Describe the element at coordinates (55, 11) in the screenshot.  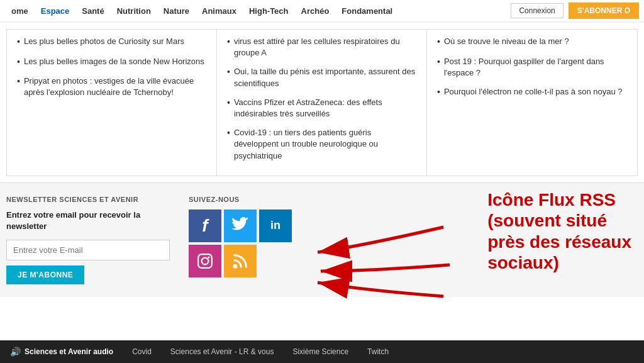
I see `nav-espace: Espace` at that location.